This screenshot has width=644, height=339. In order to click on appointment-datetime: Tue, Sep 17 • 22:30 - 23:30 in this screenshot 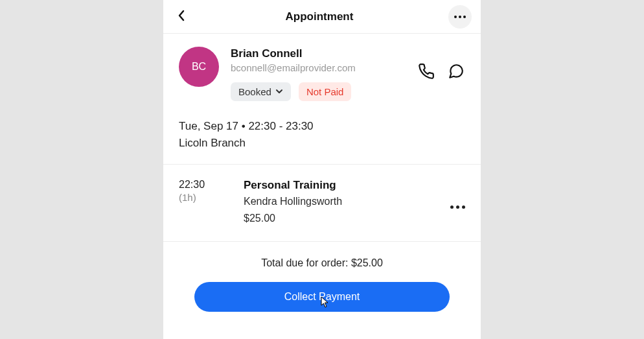, I will do `click(322, 126)`.